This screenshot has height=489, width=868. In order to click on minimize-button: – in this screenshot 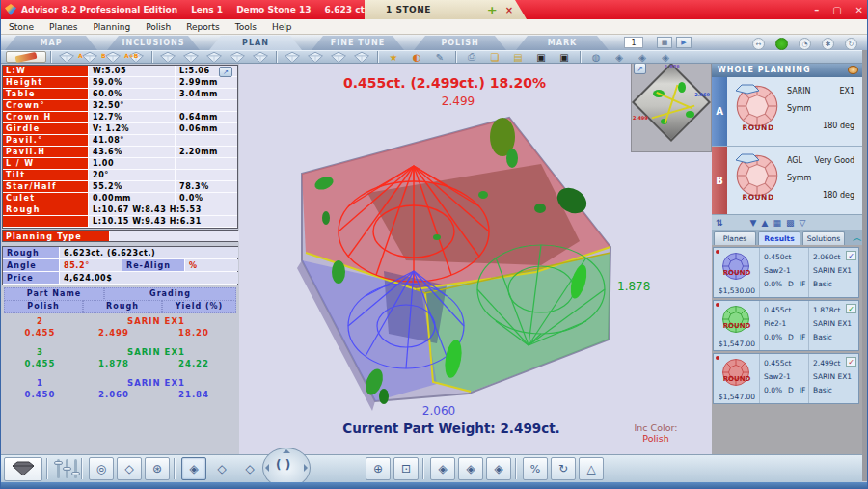, I will do `click(816, 10)`.